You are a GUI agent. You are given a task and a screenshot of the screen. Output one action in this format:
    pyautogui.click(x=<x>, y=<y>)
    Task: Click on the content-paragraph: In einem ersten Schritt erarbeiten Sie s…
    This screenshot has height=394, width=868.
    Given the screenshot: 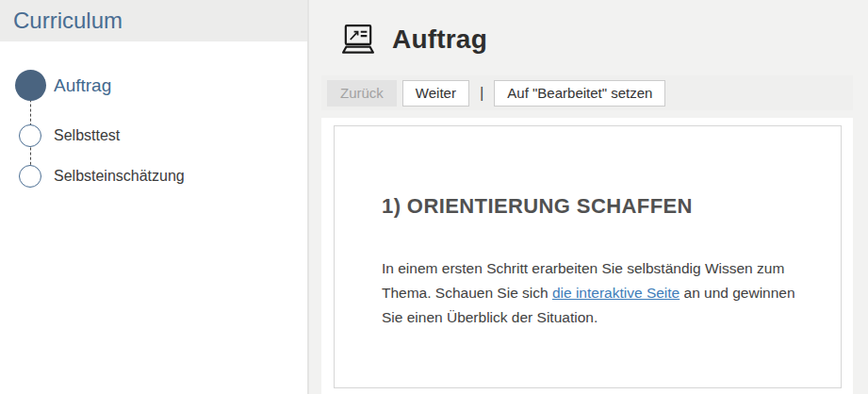 What is the action you would take?
    pyautogui.click(x=591, y=293)
    